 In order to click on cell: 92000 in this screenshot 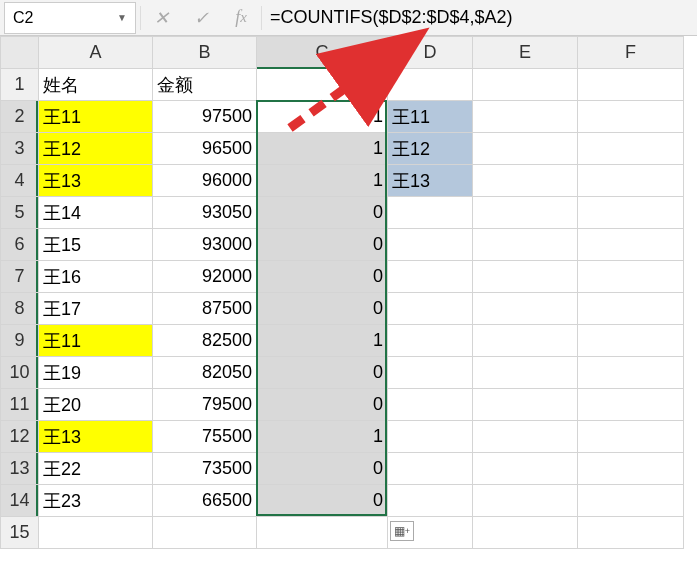, I will do `click(205, 277)`.